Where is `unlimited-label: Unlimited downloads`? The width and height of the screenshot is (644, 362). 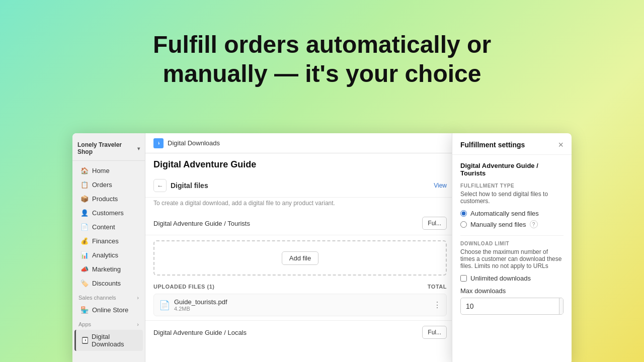 unlimited-label: Unlimited downloads is located at coordinates (501, 279).